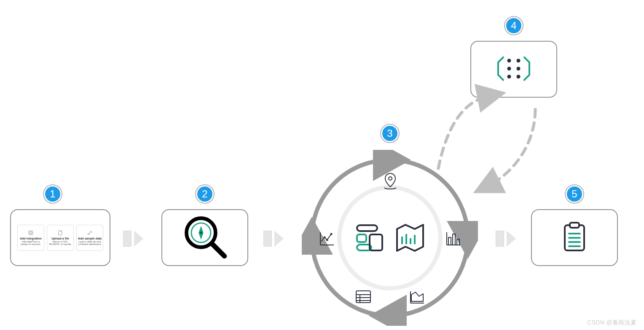 This screenshot has height=330, width=644. I want to click on card-title: Add sample data, so click(90, 238).